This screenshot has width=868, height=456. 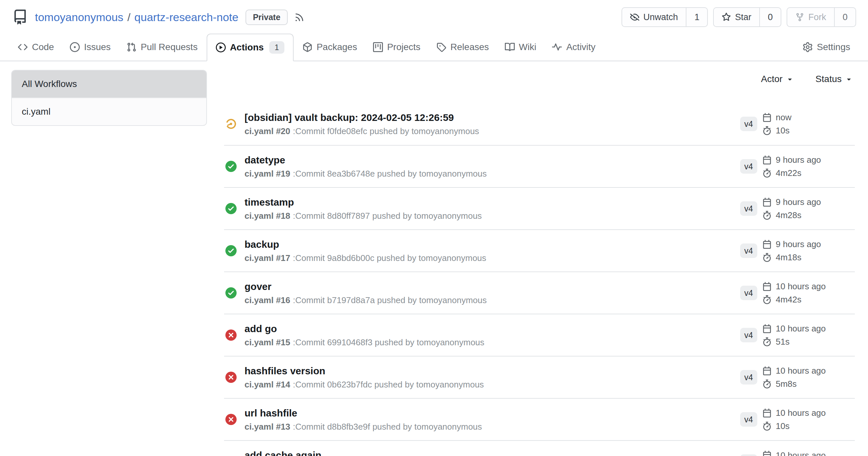 I want to click on run-title-link: url hashfile, so click(x=493, y=413).